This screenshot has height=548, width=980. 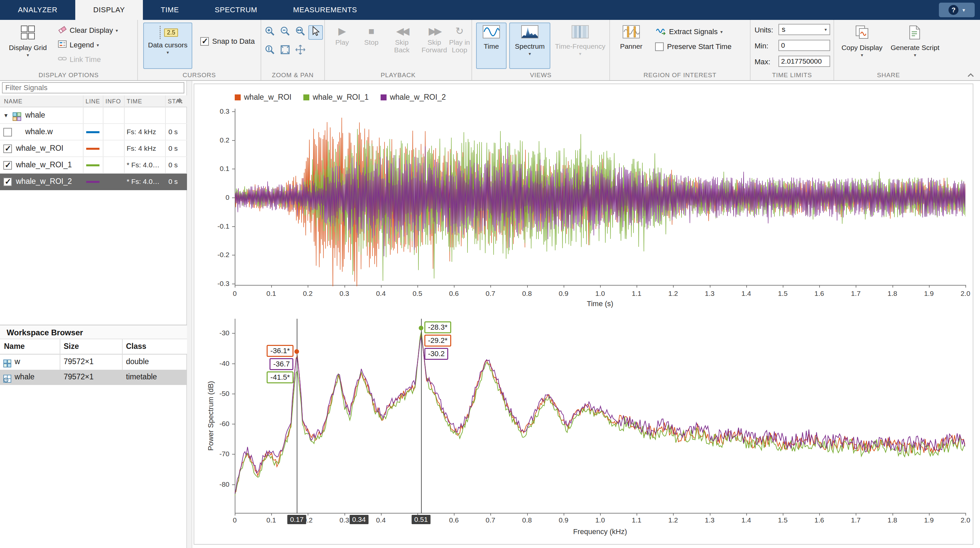 I want to click on clear-display-button: Clear Display ▾, so click(x=88, y=30).